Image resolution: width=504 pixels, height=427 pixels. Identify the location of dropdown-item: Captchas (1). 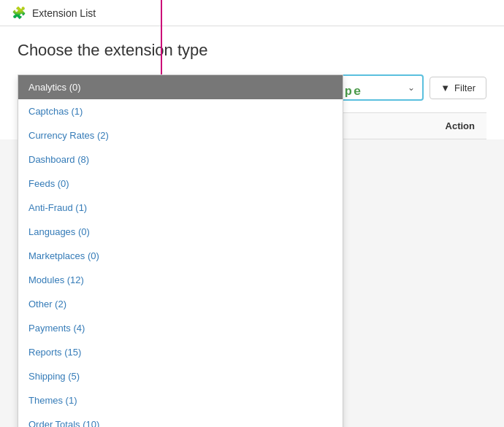
(180, 111).